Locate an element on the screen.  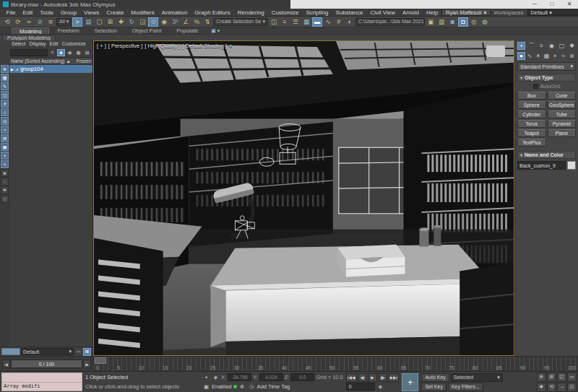
ribbon-tab: Object Paint is located at coordinates (147, 30).